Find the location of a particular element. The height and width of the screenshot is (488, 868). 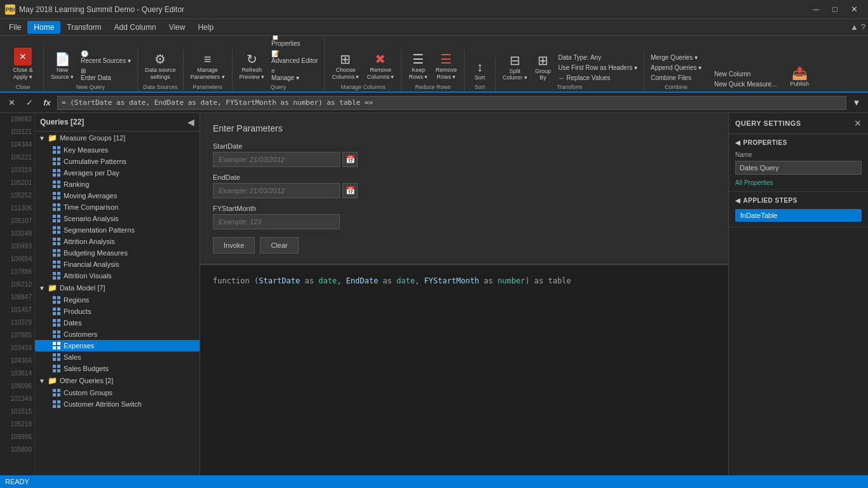

query-settings-close-button: ✕ is located at coordinates (858, 123).